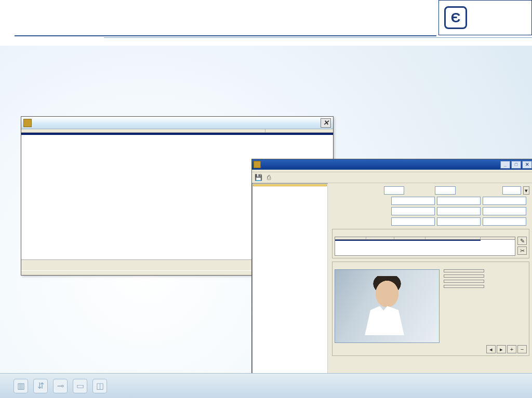  I want to click on footer-icon: ▭, so click(80, 386).